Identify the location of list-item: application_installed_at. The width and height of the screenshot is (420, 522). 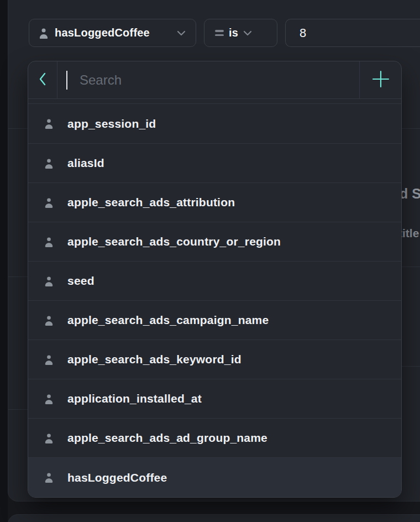
(214, 398).